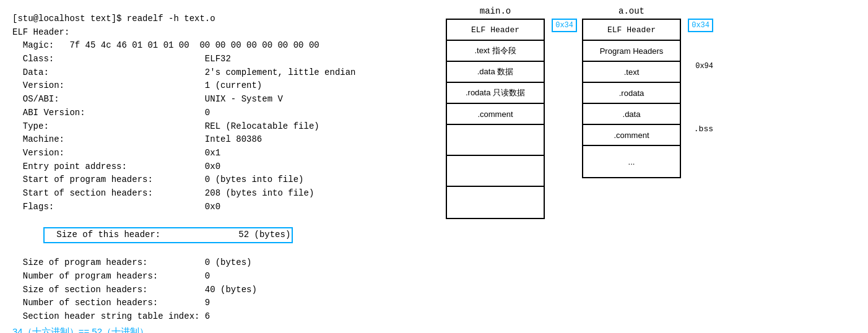  I want to click on terminal-line-14: Start of section headers: 208 (bytes int…, so click(223, 194).